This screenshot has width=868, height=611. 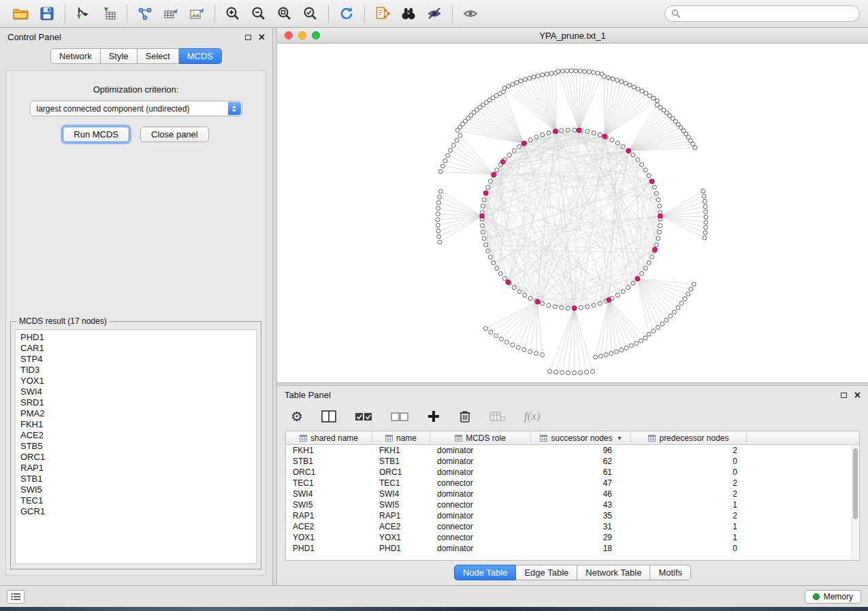 What do you see at coordinates (289, 35) in the screenshot?
I see `window-close-icon` at bounding box center [289, 35].